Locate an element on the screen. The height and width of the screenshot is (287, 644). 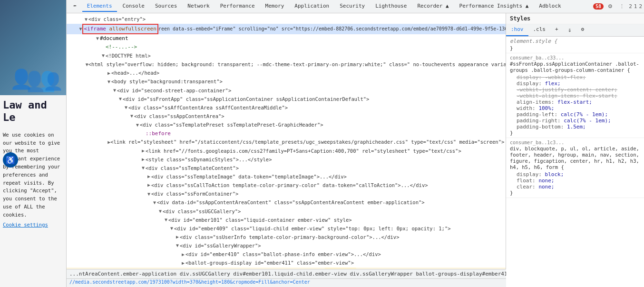
dom-line-0: ▼<div class="entry"> is located at coordinates (286, 20).